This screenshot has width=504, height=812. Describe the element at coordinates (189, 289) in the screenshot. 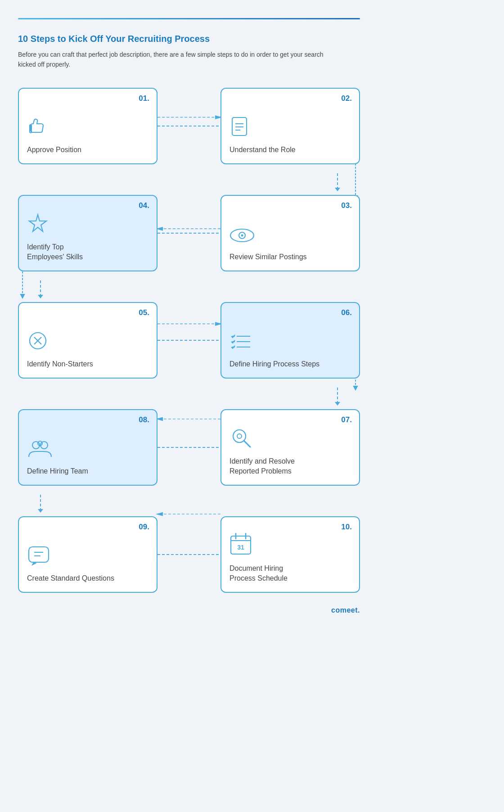

I see `arrow-4-5-container` at that location.